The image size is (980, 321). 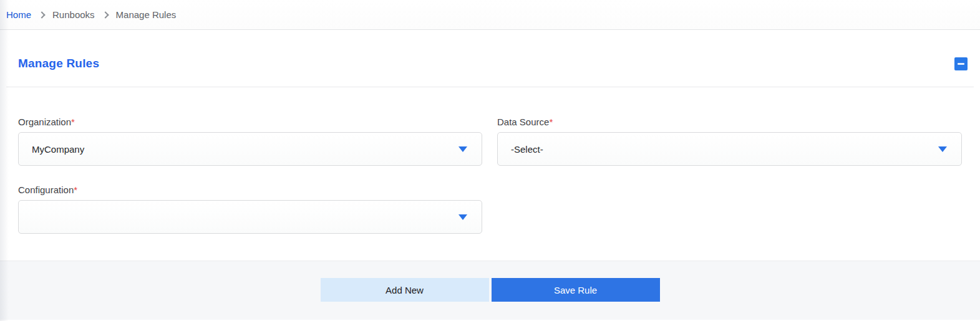 What do you see at coordinates (250, 141) in the screenshot?
I see `organization-field-group: Organization* MyCompany` at bounding box center [250, 141].